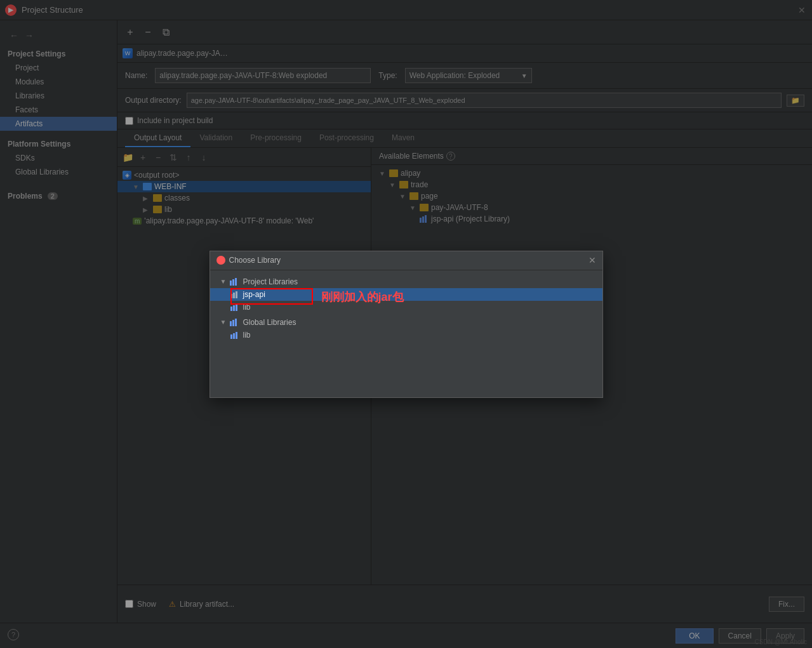 This screenshot has height=648, width=812. What do you see at coordinates (406, 294) in the screenshot?
I see `dialog-jsp-api-item: jsp-api` at bounding box center [406, 294].